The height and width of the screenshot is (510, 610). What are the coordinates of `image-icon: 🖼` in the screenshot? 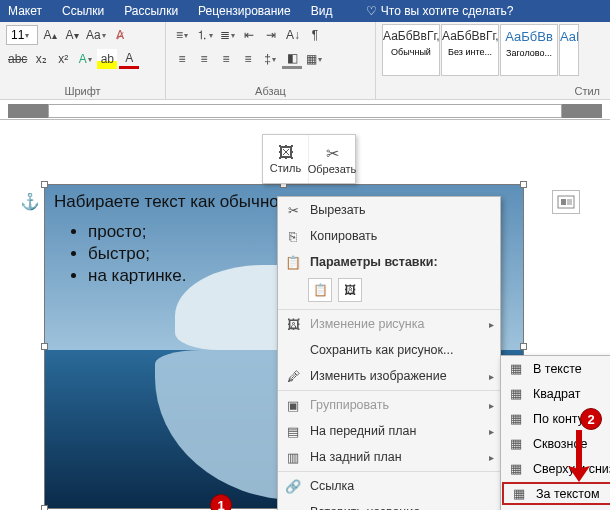 It's located at (293, 324).